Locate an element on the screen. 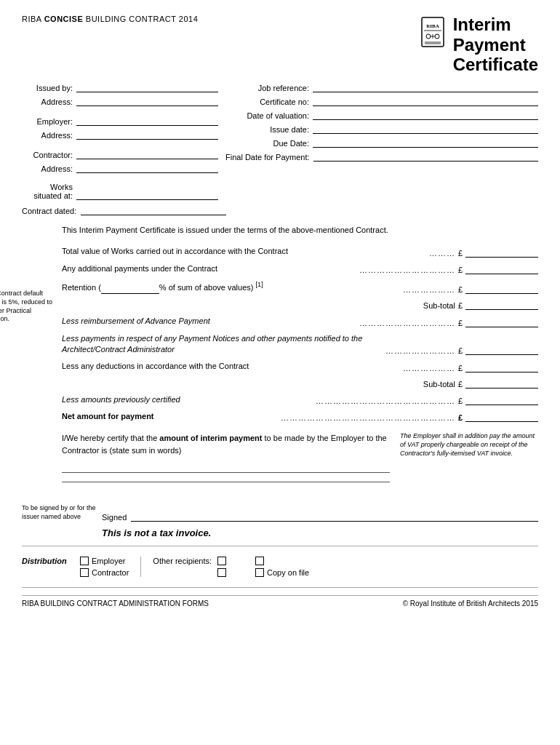 Image resolution: width=560 pixels, height=745 pixels. row3-pound: £ is located at coordinates (462, 290).